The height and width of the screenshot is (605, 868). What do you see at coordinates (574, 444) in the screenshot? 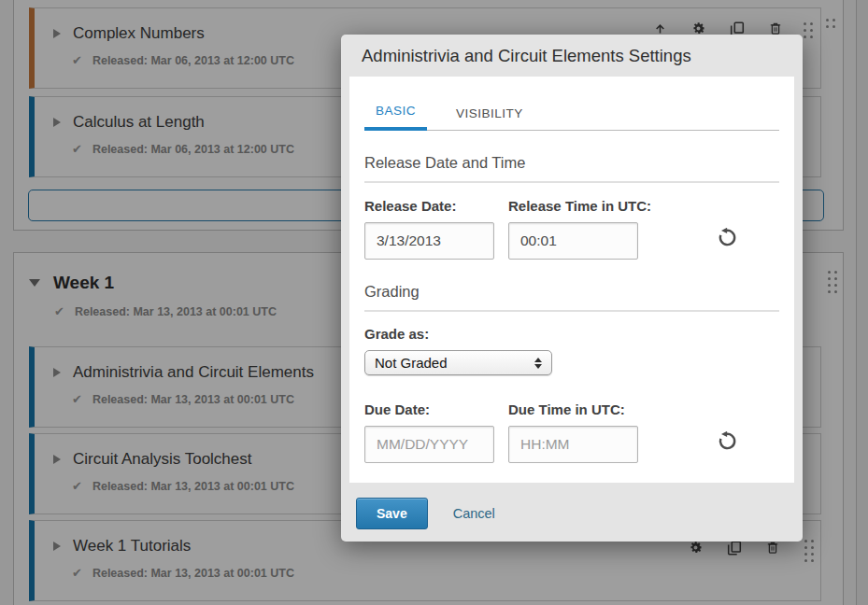
I see `due-time-input` at bounding box center [574, 444].